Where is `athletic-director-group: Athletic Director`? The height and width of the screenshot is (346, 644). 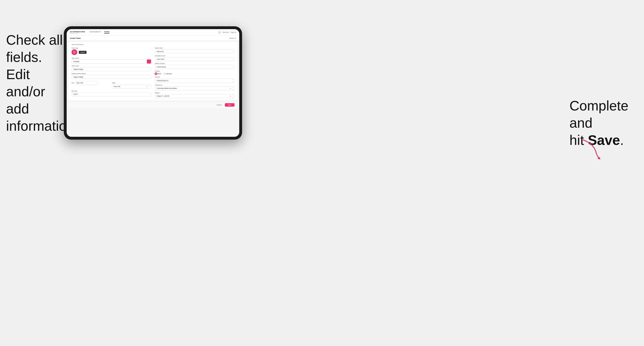
athletic-director-group: Athletic Director is located at coordinates (195, 66).